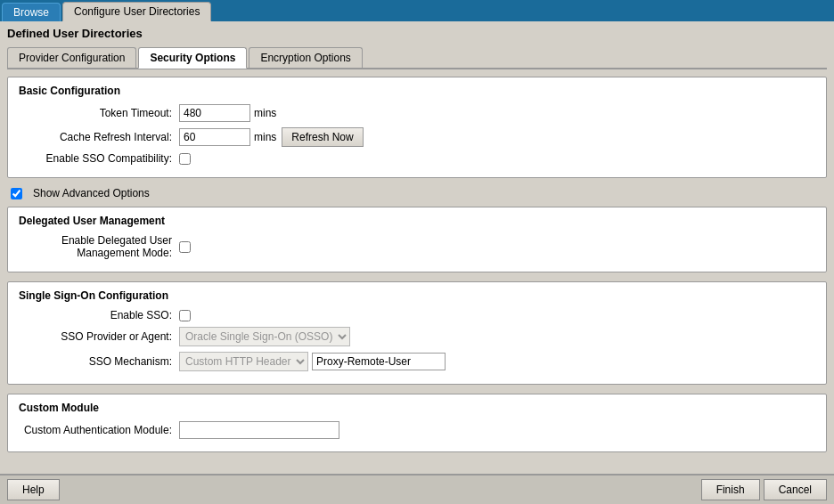 This screenshot has height=504, width=834. I want to click on refresh-now-button: Refresh Now, so click(323, 137).